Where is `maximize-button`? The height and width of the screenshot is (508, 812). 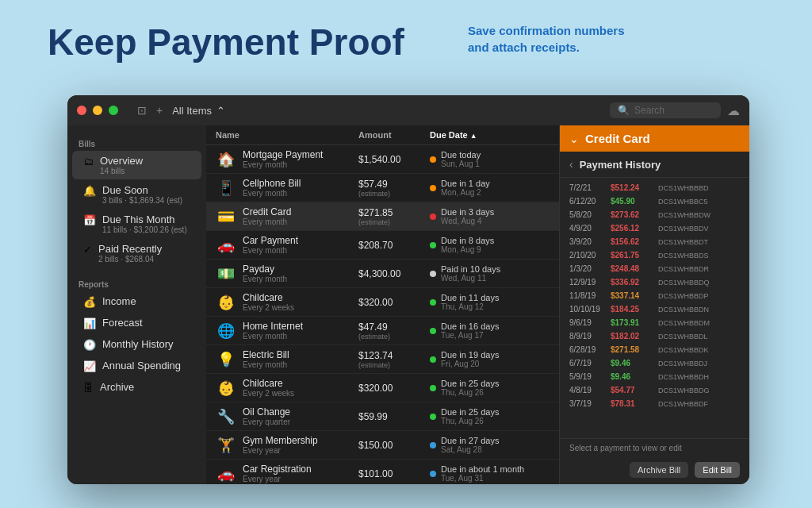
maximize-button is located at coordinates (113, 110).